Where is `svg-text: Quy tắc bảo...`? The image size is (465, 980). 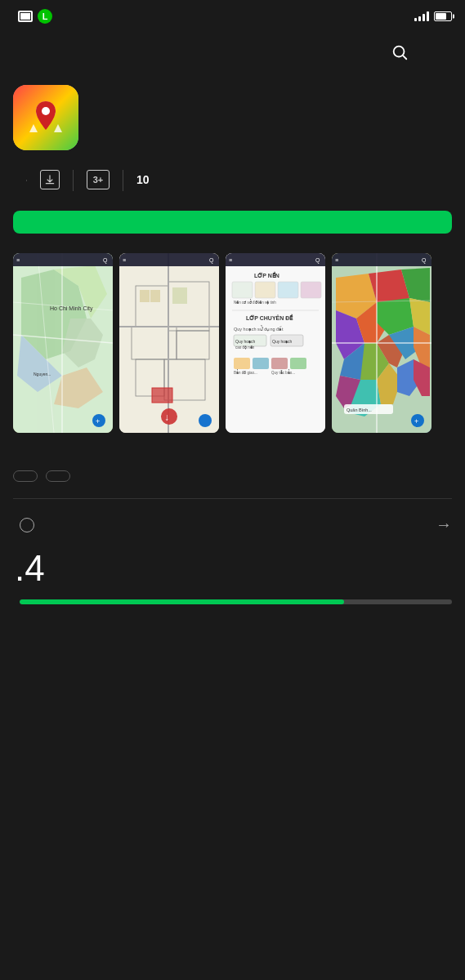 svg-text: Quy tắc bảo... is located at coordinates (283, 372).